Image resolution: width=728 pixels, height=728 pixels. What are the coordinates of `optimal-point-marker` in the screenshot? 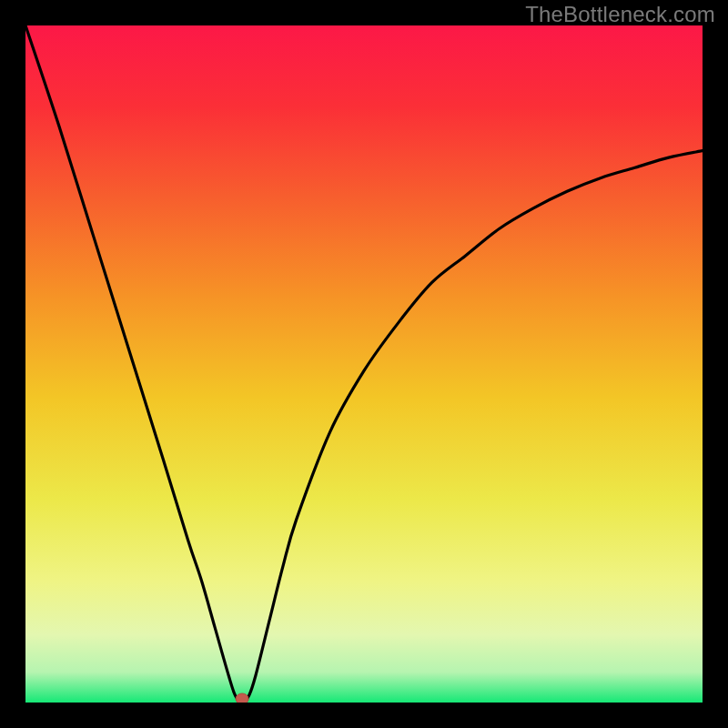 It's located at (242, 698).